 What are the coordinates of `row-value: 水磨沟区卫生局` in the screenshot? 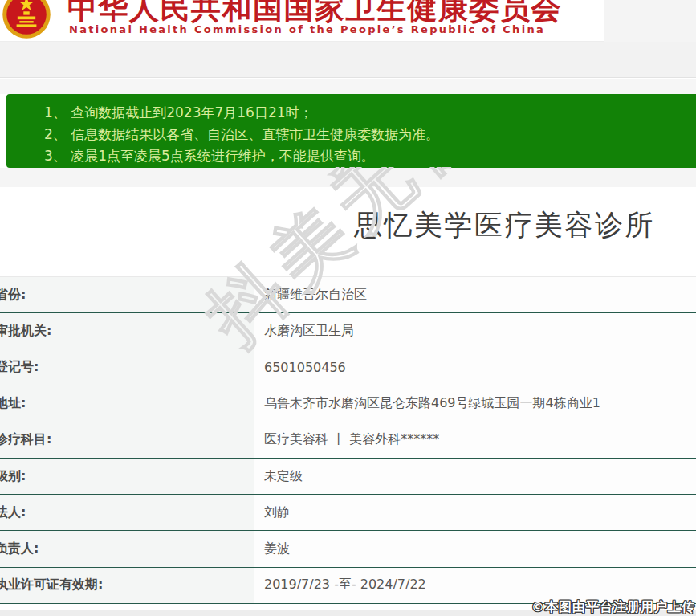 It's located at (475, 331).